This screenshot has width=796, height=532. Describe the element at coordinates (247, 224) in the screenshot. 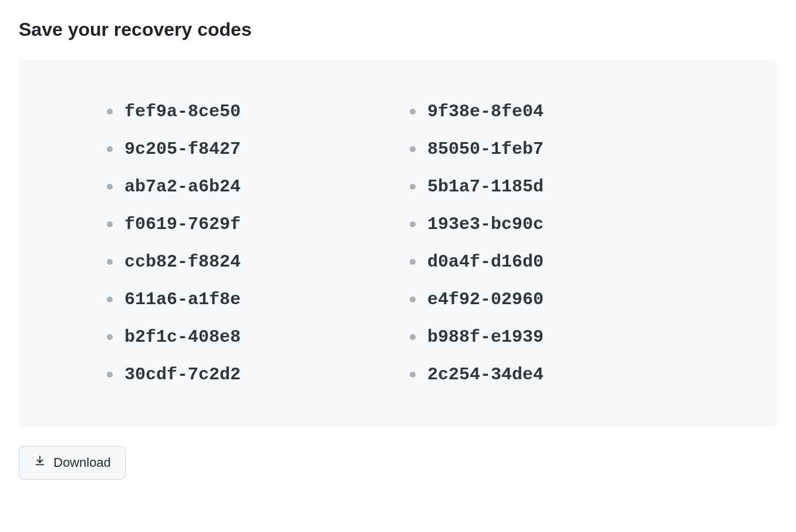

I see `recovery-code-item: f0619-7629f` at that location.